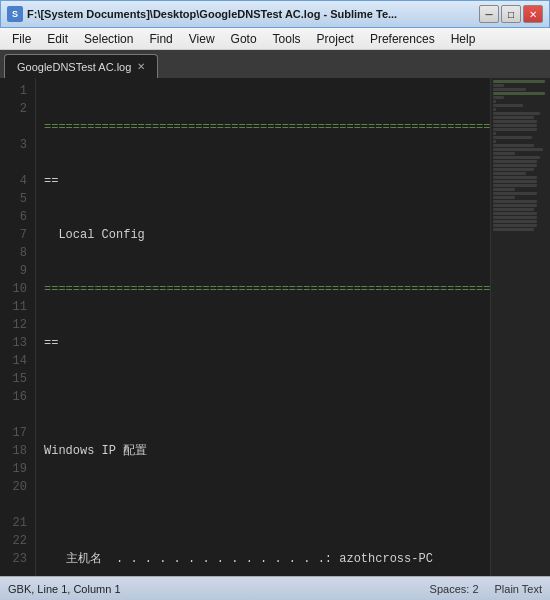 The width and height of the screenshot is (550, 600). What do you see at coordinates (454, 589) in the screenshot?
I see `status-spaces: Spaces: 2` at bounding box center [454, 589].